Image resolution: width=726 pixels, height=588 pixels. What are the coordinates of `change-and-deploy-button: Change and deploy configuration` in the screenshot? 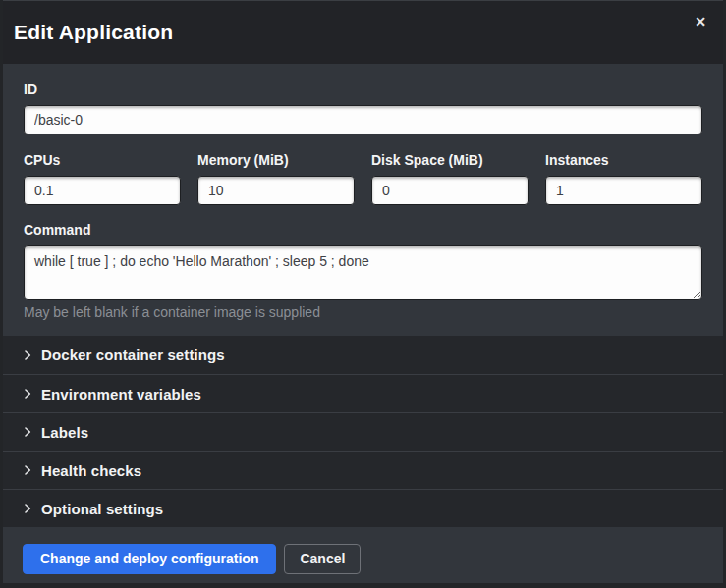 It's located at (149, 560).